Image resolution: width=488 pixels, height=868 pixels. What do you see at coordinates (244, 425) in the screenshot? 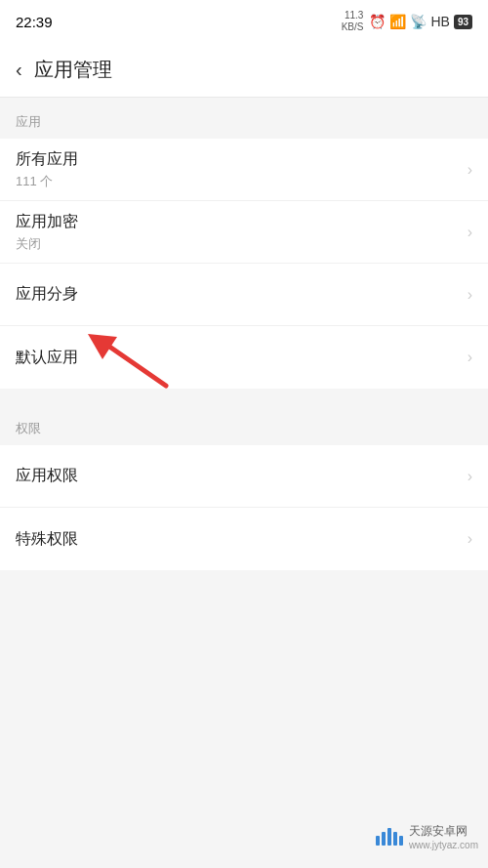
I see `section-label-permissions: 权限` at bounding box center [244, 425].